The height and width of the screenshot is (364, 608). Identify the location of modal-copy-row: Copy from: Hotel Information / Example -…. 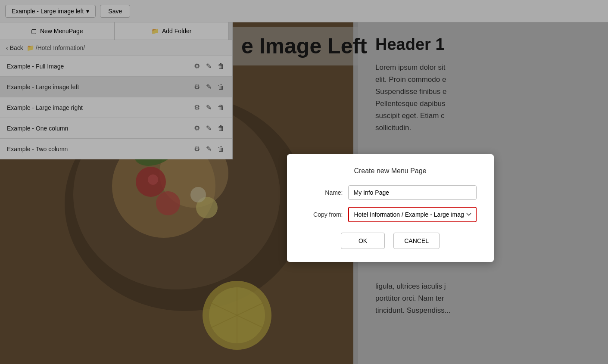
(390, 215).